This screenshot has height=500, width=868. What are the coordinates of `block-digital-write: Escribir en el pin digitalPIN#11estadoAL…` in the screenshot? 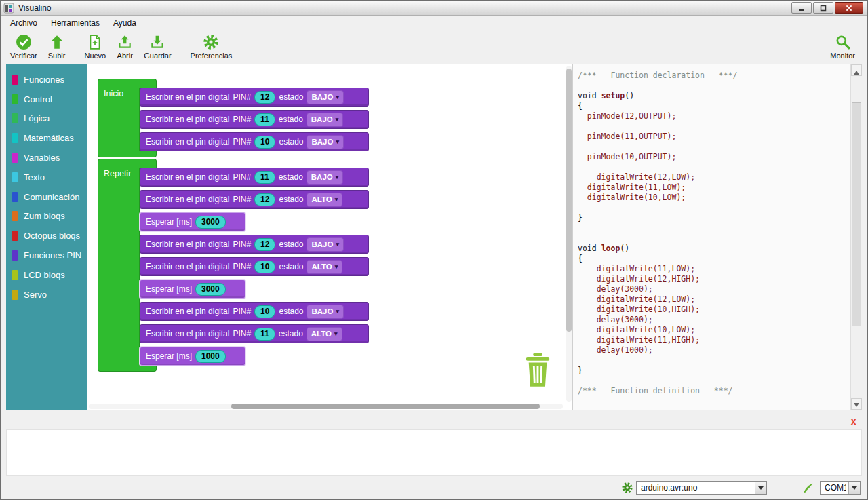 It's located at (254, 334).